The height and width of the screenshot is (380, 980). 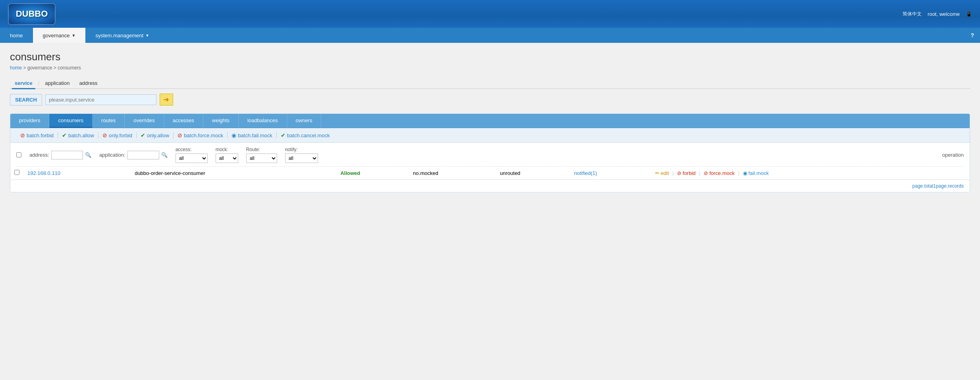 What do you see at coordinates (44, 173) in the screenshot?
I see `row-address-link: 192.168.0.110` at bounding box center [44, 173].